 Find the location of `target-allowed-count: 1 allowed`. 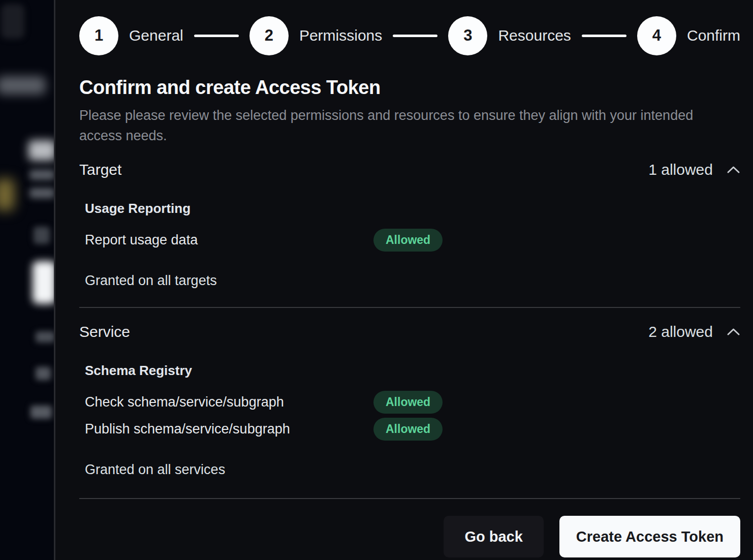

target-allowed-count: 1 allowed is located at coordinates (681, 170).